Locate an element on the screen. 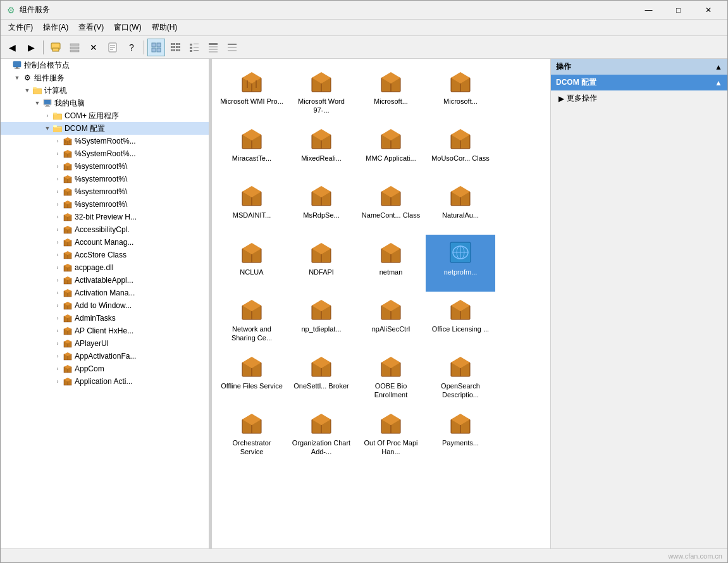 Image resolution: width=728 pixels, height=563 pixels. tree-item-systemroot-1: › %SystemRoot%... is located at coordinates (105, 141).